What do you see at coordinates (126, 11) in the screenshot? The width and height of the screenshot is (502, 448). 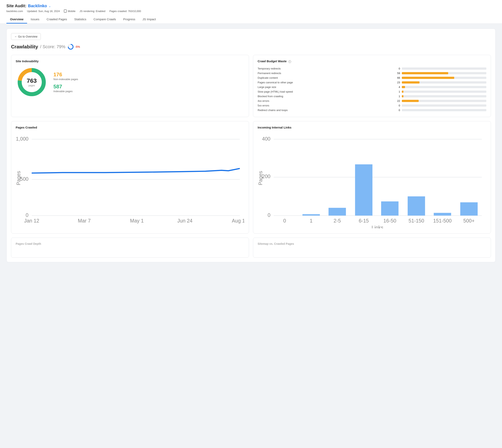 I see `pages-crawled: Pages crawled: 763/10,000` at bounding box center [126, 11].